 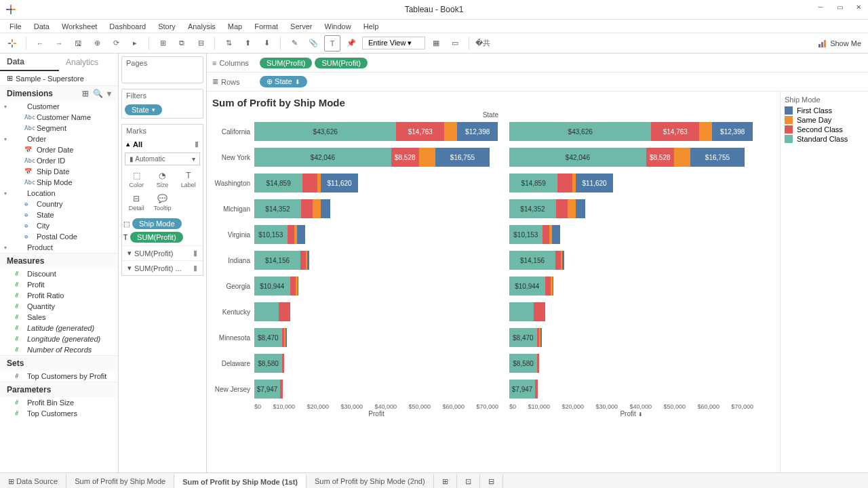 What do you see at coordinates (136, 203) in the screenshot?
I see `detail-shelf: ⊟Detail` at bounding box center [136, 203].